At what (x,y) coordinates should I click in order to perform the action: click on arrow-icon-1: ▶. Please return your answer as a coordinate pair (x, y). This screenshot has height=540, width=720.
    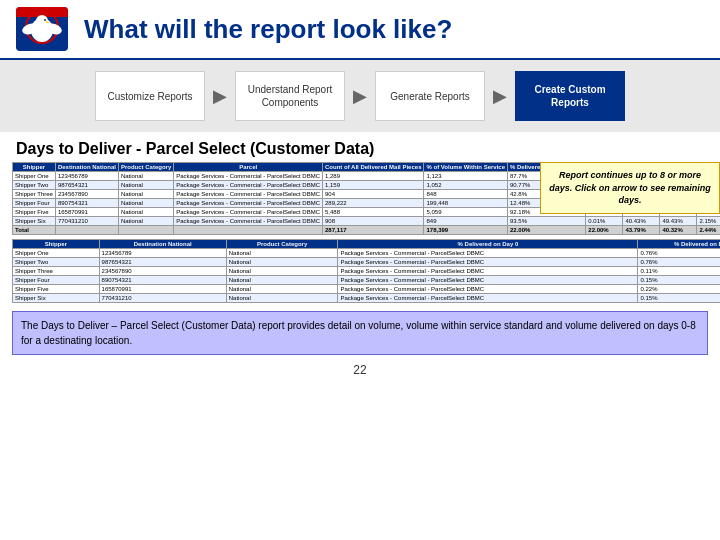
    Looking at the image, I should click on (220, 96).